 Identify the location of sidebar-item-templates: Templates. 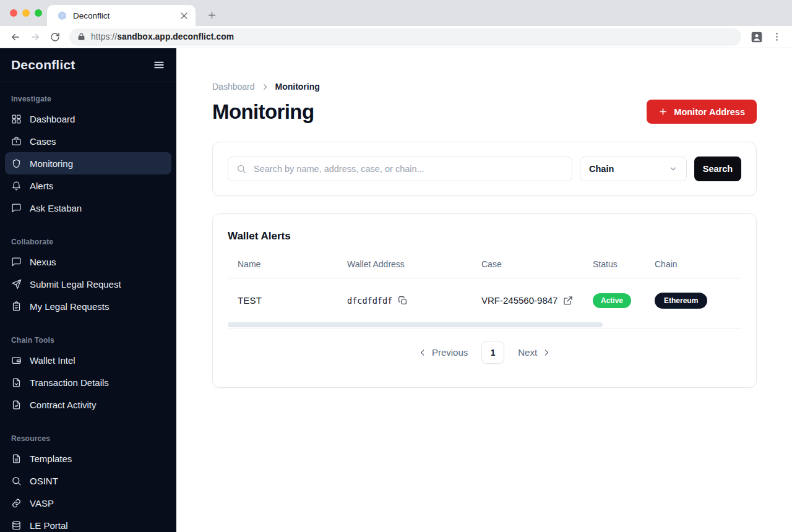
(88, 458).